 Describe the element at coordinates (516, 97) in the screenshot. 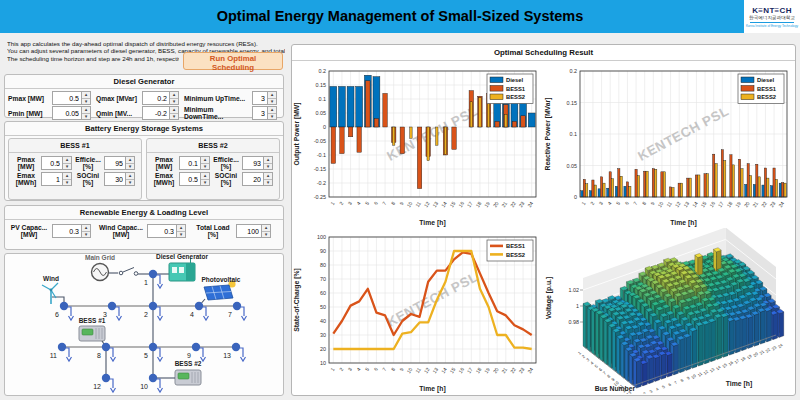

I see `svg-text: BESS2` at that location.